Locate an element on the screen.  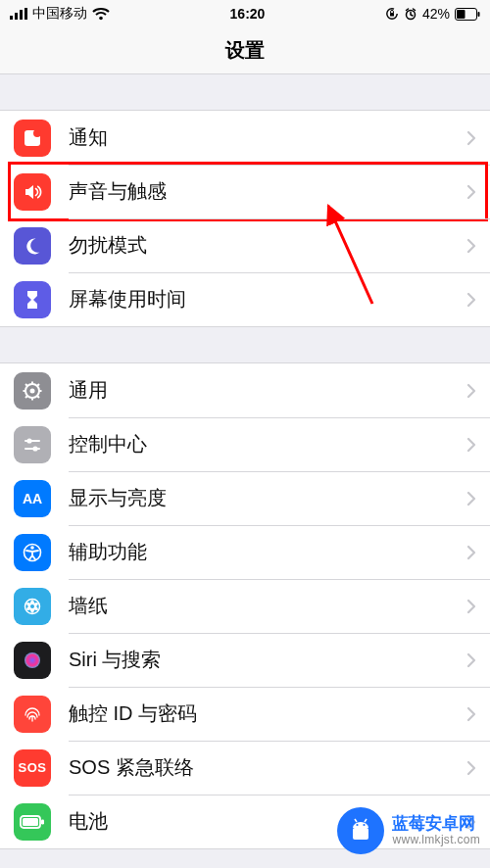
controlcenter-icon is located at coordinates (32, 445).